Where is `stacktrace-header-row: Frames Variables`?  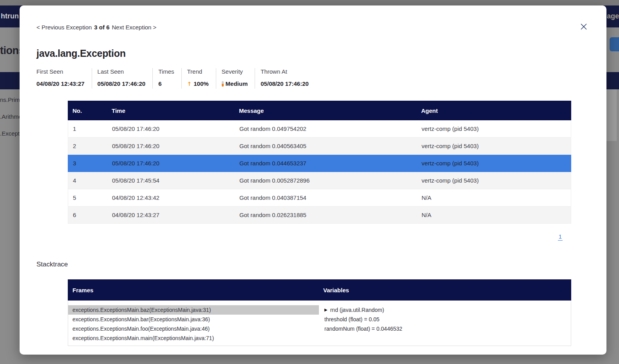
stacktrace-header-row: Frames Variables is located at coordinates (320, 290).